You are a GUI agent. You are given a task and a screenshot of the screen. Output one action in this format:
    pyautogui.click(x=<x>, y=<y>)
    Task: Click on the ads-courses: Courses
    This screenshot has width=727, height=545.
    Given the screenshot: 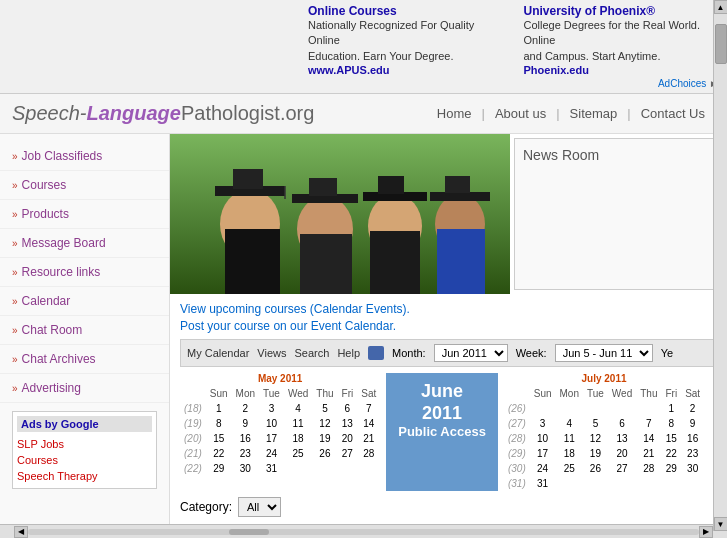 What is the action you would take?
    pyautogui.click(x=84, y=460)
    